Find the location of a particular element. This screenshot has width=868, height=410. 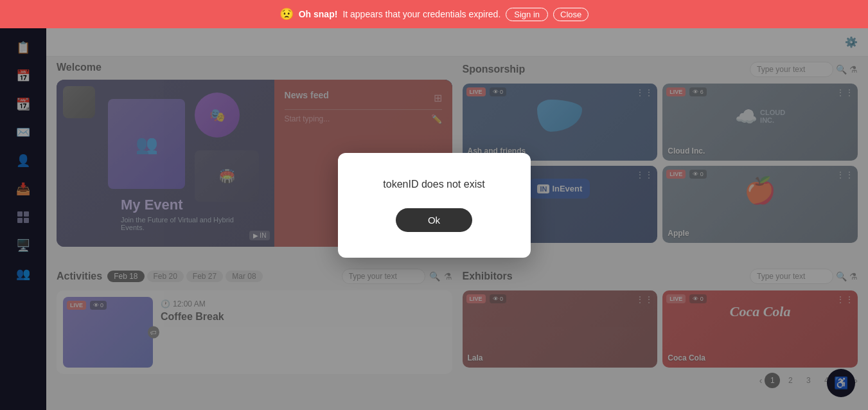

modal-dialog: tokenID does not exist Ok is located at coordinates (434, 206).